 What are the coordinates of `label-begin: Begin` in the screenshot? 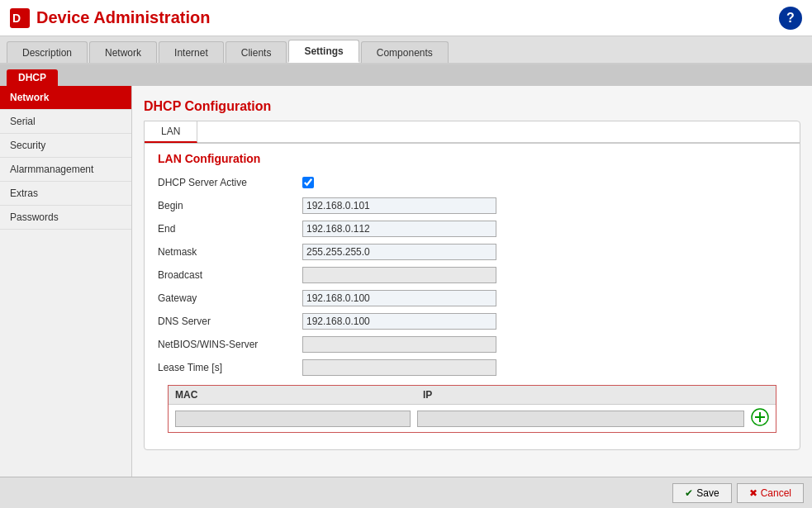 It's located at (230, 206).